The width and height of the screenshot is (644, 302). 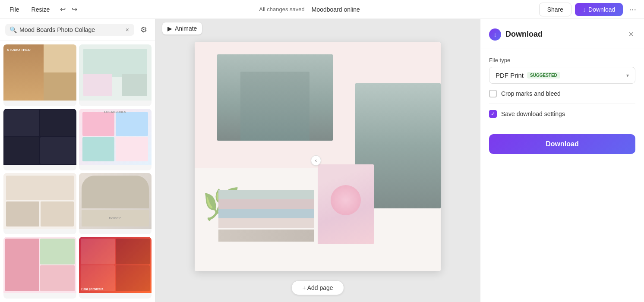 I want to click on crop-marks-label: Crop marks and bleed, so click(x=531, y=94).